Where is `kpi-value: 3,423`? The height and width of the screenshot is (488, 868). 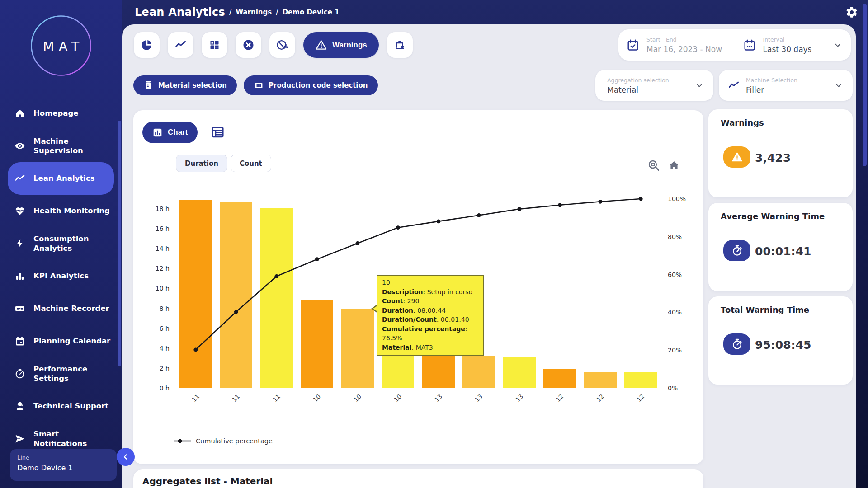 kpi-value: 3,423 is located at coordinates (773, 158).